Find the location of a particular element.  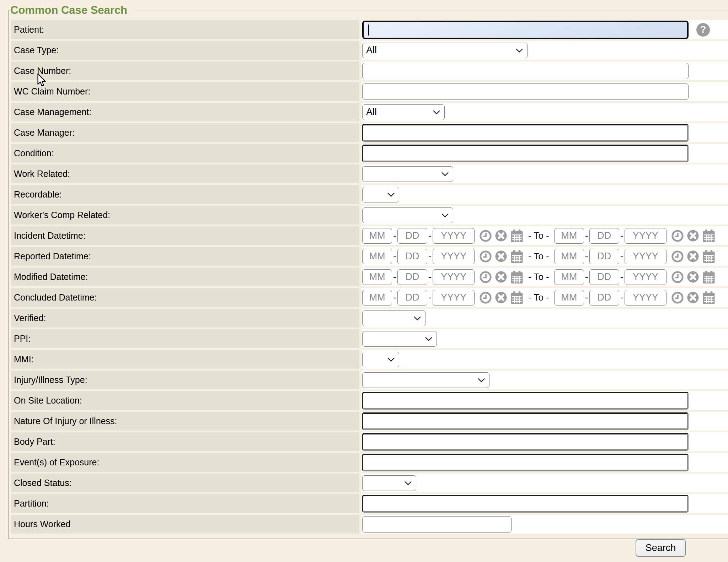

modified-datetime-from-day-input is located at coordinates (412, 277).